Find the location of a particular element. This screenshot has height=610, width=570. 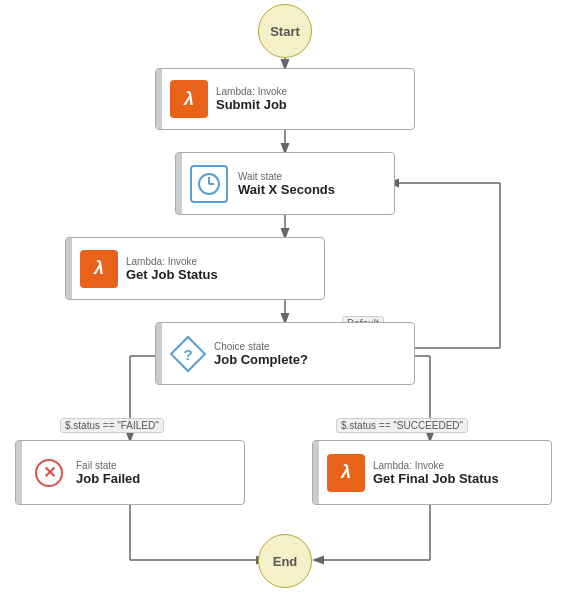

submit-job-node: λ Lambda: Invoke Submit Job is located at coordinates (285, 99).